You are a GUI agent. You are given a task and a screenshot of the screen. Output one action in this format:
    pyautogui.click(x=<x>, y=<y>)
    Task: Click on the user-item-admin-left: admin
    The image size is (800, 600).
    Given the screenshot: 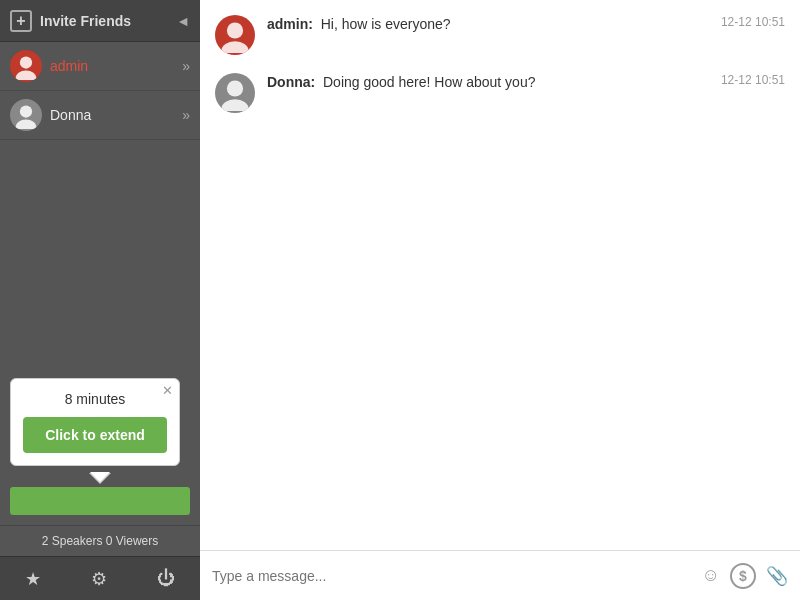 What is the action you would take?
    pyautogui.click(x=49, y=66)
    